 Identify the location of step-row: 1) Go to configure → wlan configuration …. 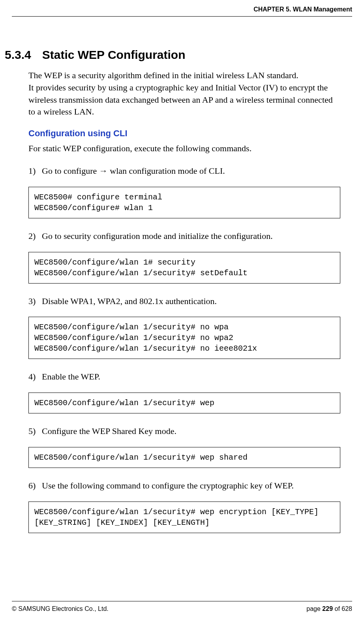
(182, 171).